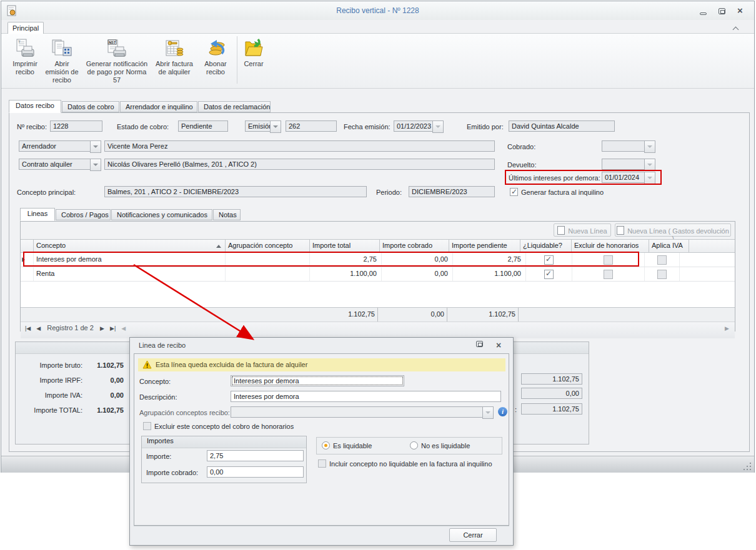 The image size is (756, 550). I want to click on info-icon: i, so click(502, 412).